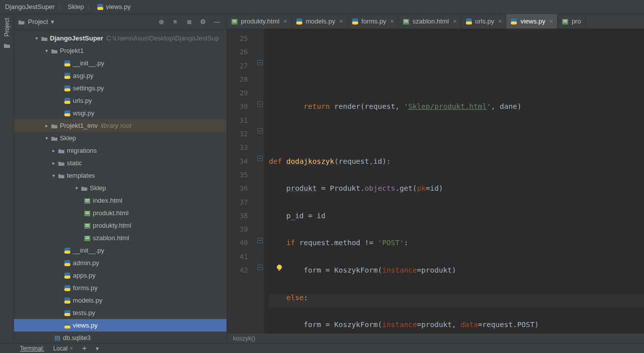 The height and width of the screenshot is (353, 644). I want to click on settings-icon: ⚙, so click(203, 22).